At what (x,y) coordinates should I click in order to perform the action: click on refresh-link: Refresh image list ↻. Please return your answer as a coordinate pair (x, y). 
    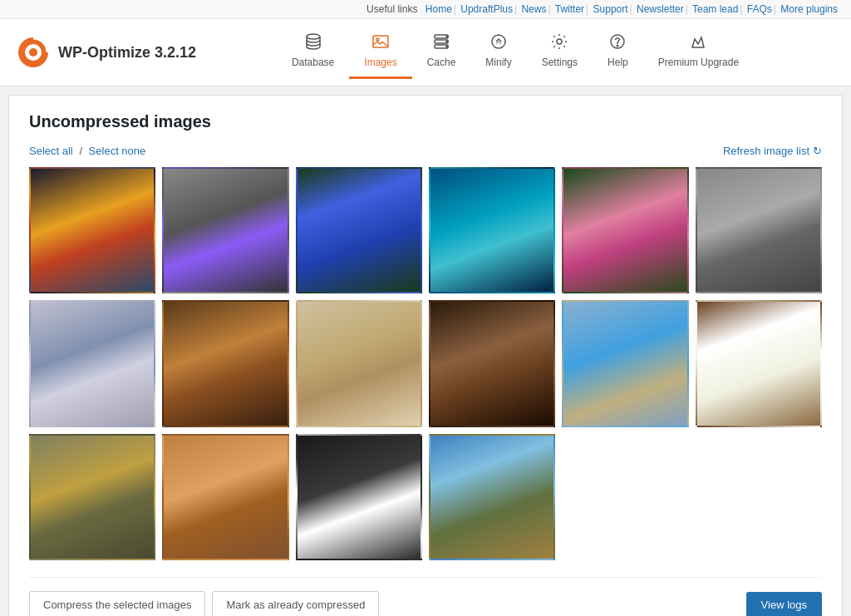
    Looking at the image, I should click on (773, 151).